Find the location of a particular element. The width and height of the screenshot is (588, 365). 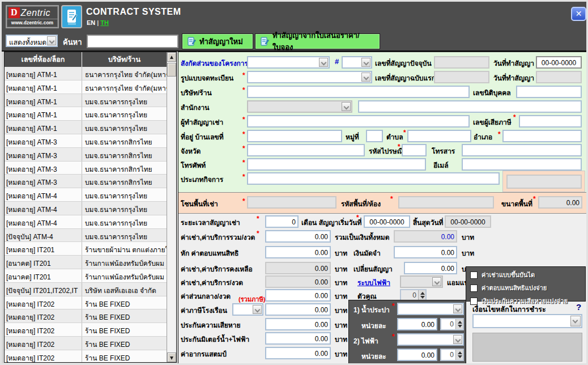

amphoe-input is located at coordinates (542, 137).